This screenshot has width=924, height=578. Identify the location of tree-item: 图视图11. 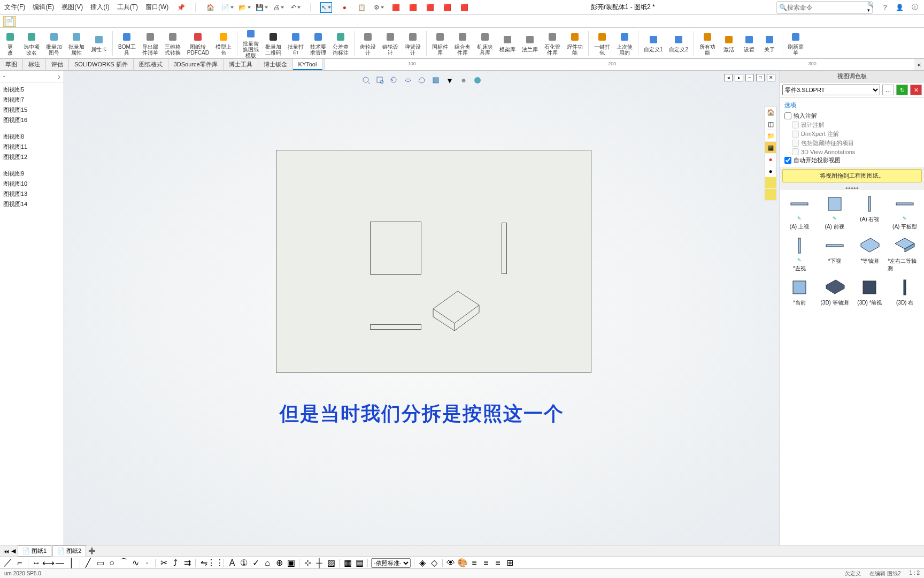
(32, 147).